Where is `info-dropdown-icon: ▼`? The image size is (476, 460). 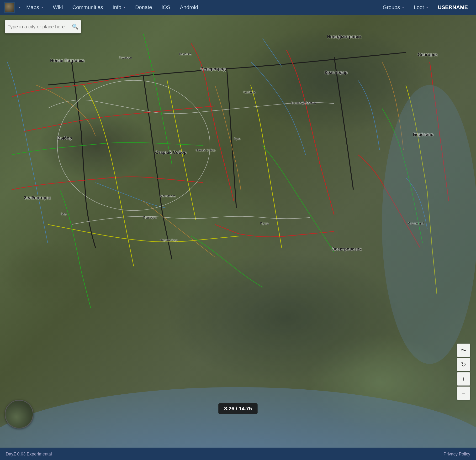
info-dropdown-icon: ▼ is located at coordinates (124, 8).